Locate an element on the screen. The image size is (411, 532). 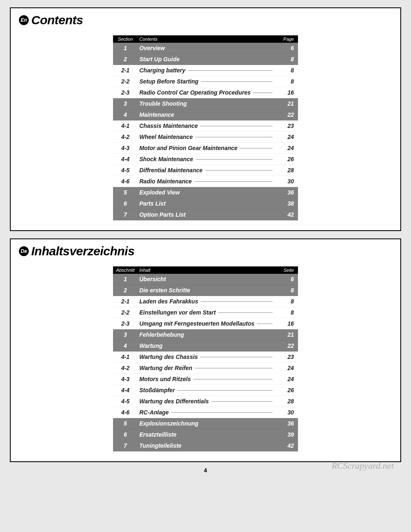
row-section-number: 4-4 is located at coordinates (125, 159).